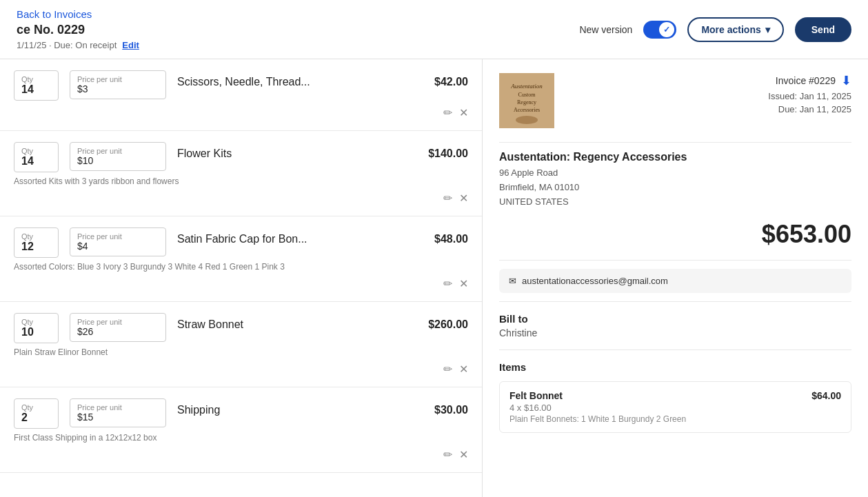 The height and width of the screenshot is (497, 868). Describe the element at coordinates (241, 259) in the screenshot. I see `line-item: Qty 12 Price per unit $4 Satin Fabric Ca…` at that location.